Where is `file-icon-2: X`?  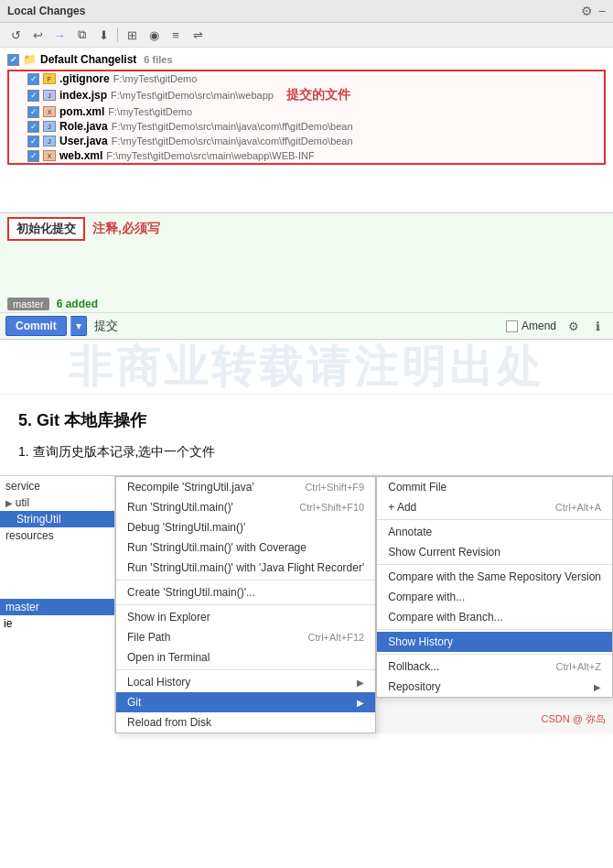
file-icon-2: X is located at coordinates (49, 112).